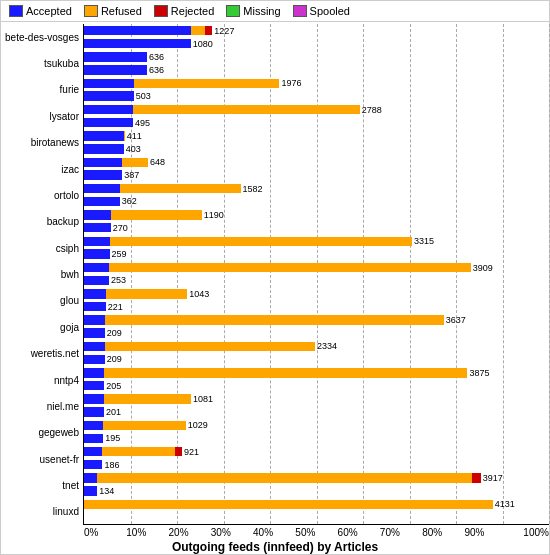 The height and width of the screenshot is (555, 550). I want to click on legend-missing: Missing, so click(253, 11).